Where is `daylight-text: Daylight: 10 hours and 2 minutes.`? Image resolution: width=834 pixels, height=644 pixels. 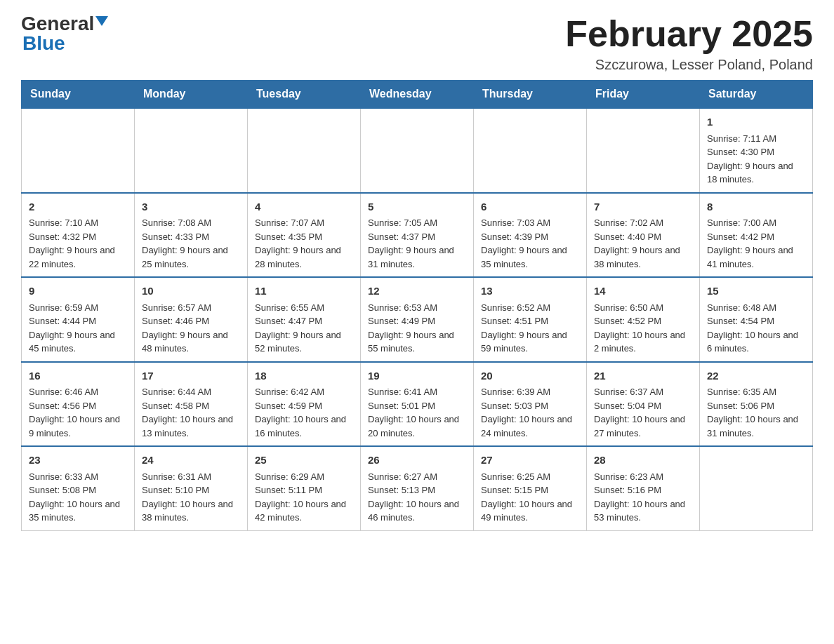
daylight-text: Daylight: 10 hours and 2 minutes. is located at coordinates (643, 342).